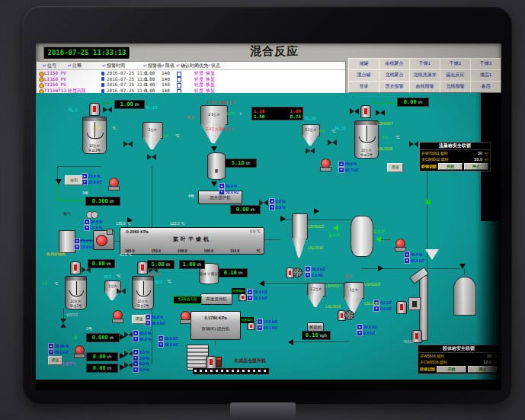  What do you see at coordinates (456, 75) in the screenshot?
I see `nav-button-硫化反应: 硫化反应` at bounding box center [456, 75].